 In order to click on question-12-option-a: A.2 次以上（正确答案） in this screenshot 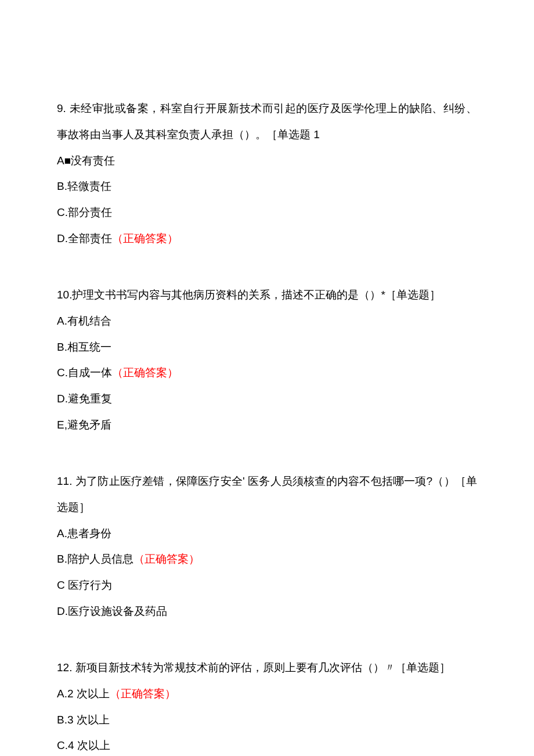, I will do `click(267, 694)`.